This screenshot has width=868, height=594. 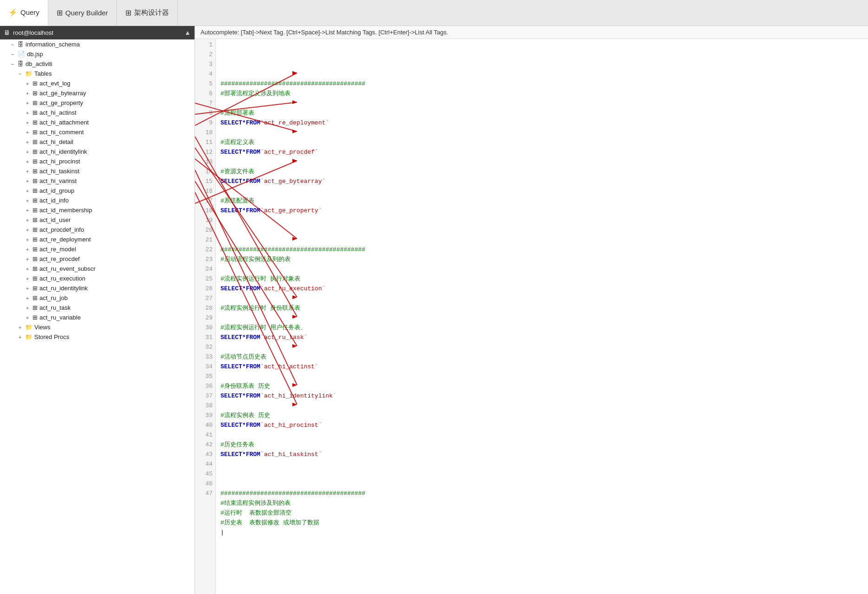 What do you see at coordinates (29, 73) in the screenshot?
I see `tree-item-icon: 📁` at bounding box center [29, 73].